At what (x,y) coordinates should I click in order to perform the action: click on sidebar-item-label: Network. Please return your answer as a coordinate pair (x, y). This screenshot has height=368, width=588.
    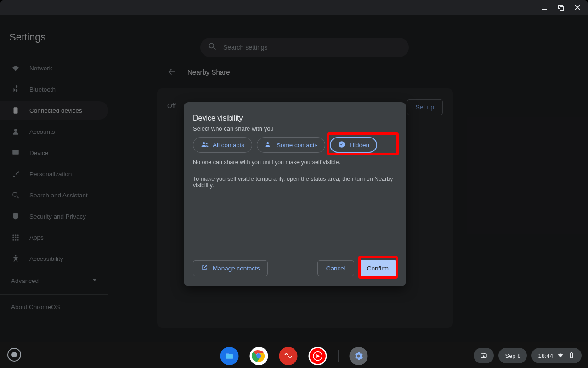
    Looking at the image, I should click on (41, 68).